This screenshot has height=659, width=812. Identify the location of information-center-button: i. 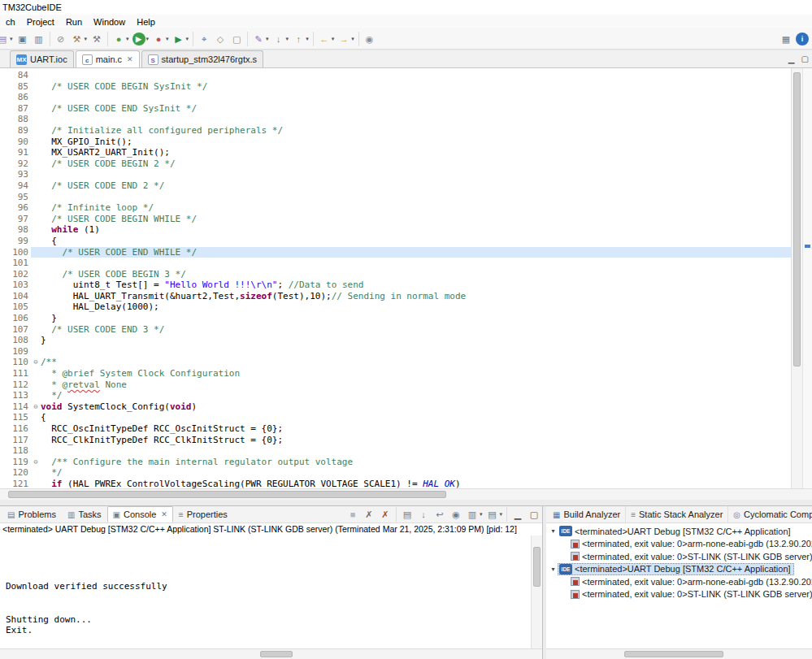
(802, 39).